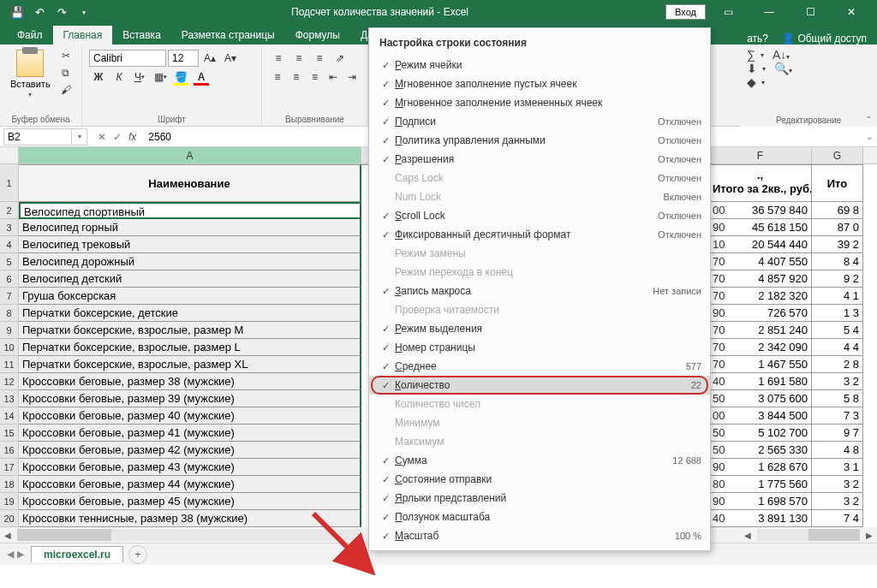 This screenshot has width=877, height=588. Describe the element at coordinates (190, 279) in the screenshot. I see `cell: Велосипед детский` at that location.